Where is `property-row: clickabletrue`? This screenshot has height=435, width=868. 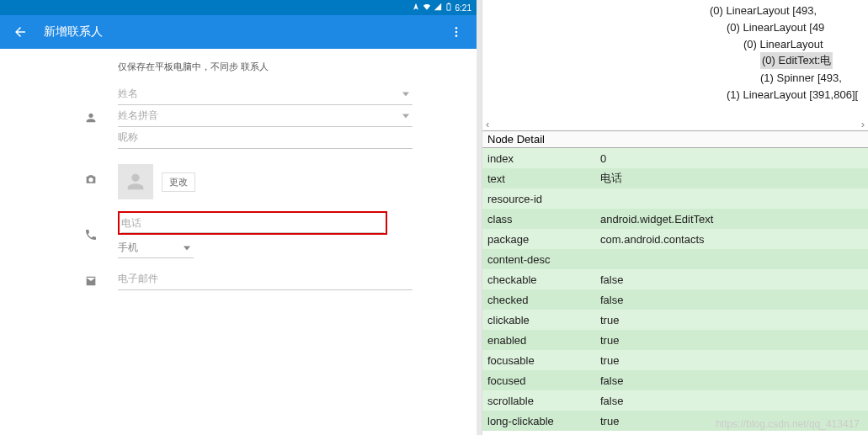
property-row: clickabletrue is located at coordinates (675, 320).